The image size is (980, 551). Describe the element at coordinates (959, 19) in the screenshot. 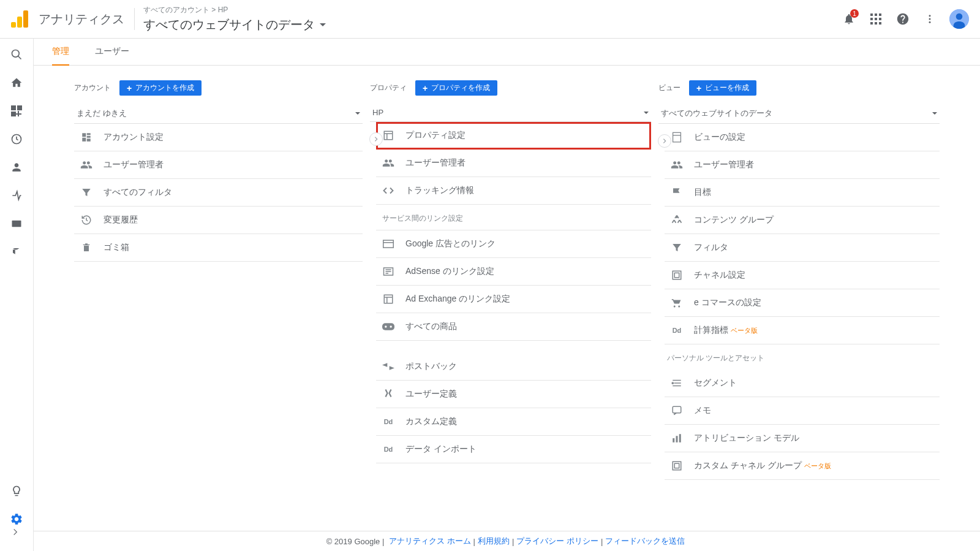

I see `user-avatar` at that location.